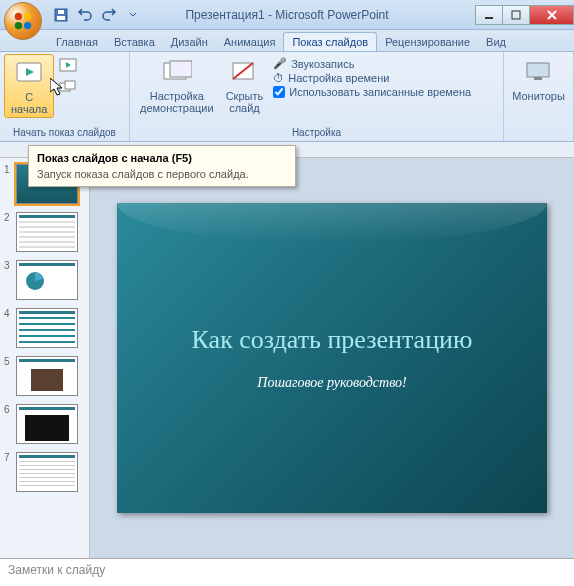 The width and height of the screenshot is (574, 586). I want to click on rehearse-timings-button: ⏱Настройка времени, so click(372, 78).